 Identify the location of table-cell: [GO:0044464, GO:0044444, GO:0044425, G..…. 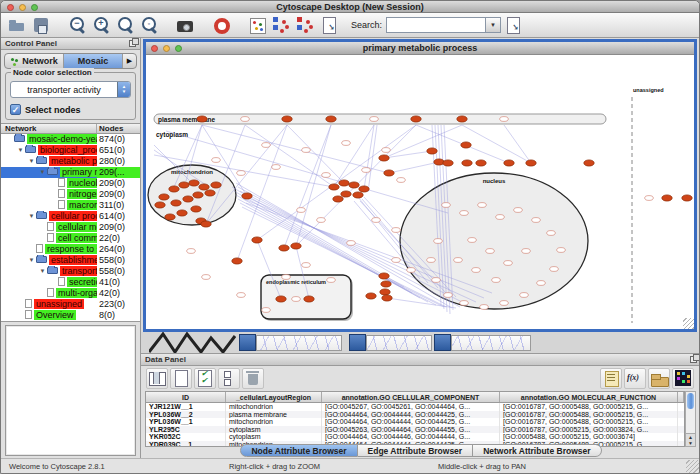
(411, 415).